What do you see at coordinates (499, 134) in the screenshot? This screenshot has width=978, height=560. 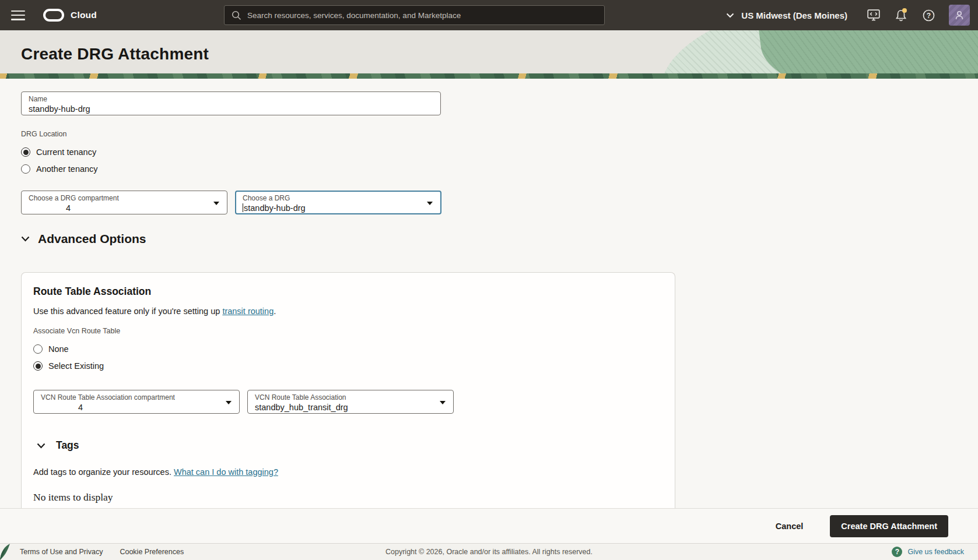 I see `drg-location-label: DRG Location` at bounding box center [499, 134].